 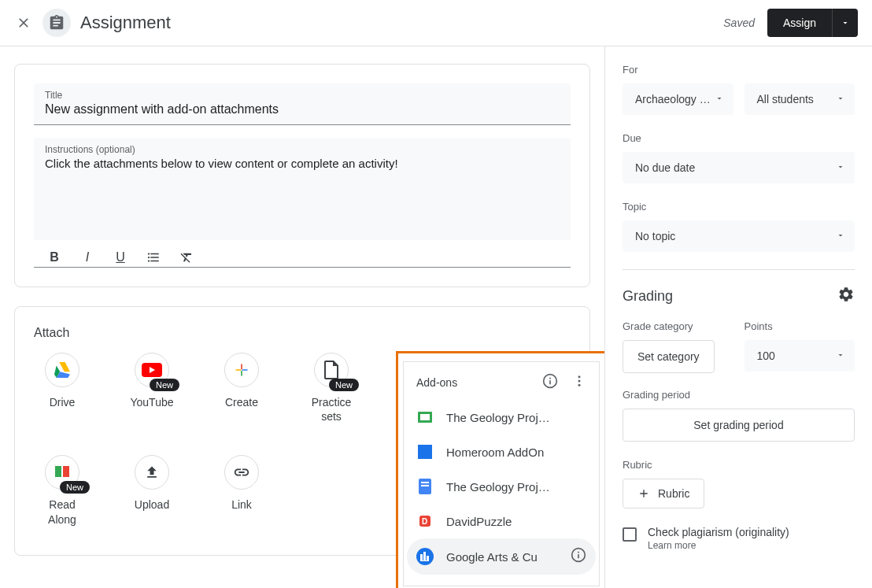 I want to click on topic-value: No topic, so click(x=655, y=236).